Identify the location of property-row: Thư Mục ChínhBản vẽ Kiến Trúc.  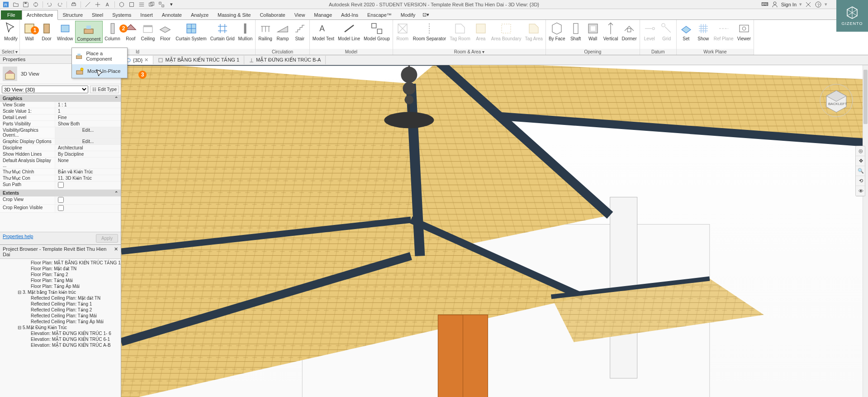
(61, 172).